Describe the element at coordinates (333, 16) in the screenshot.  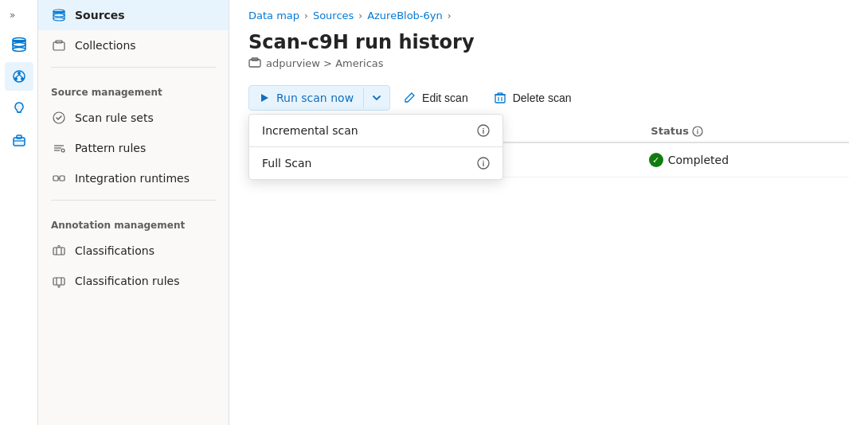
I see `breadcrumb-sources: Sources` at that location.